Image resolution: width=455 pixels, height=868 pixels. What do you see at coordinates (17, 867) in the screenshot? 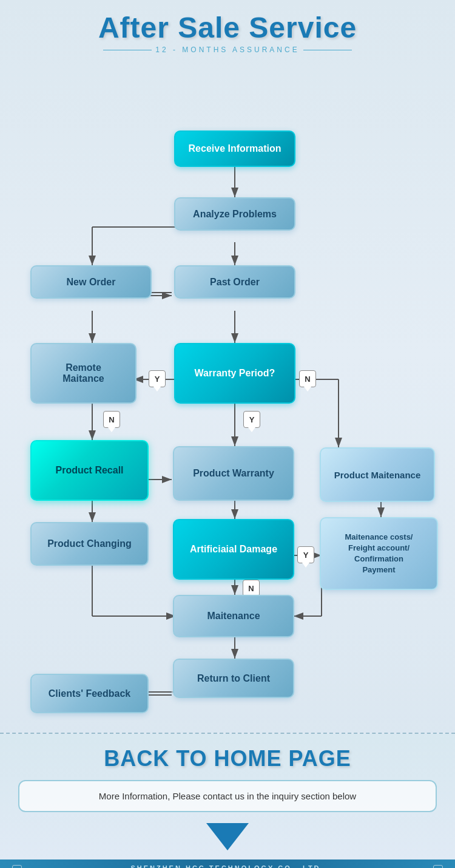
I see `footer-icon-left` at bounding box center [17, 867].